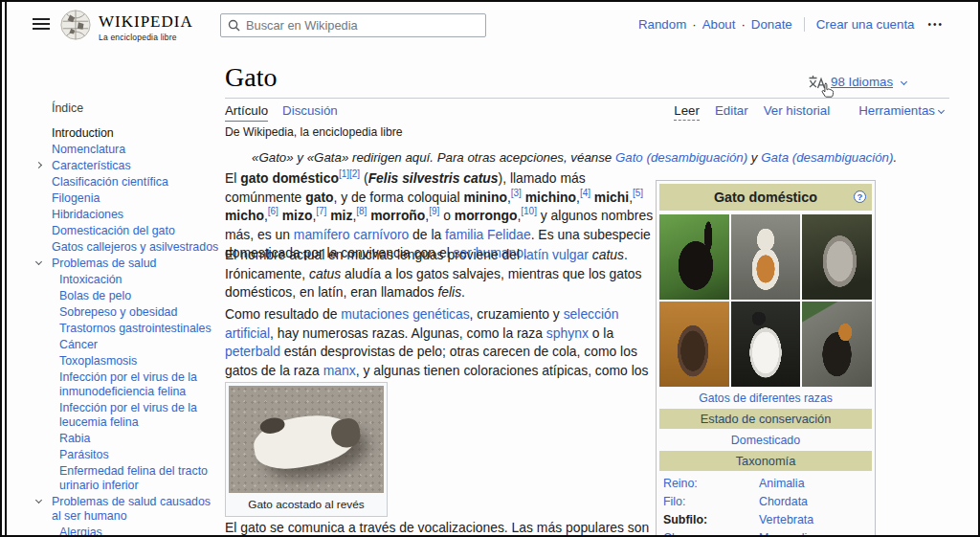 The image size is (980, 537). I want to click on sidebar-item-label: Trastornos gastrointestinales, so click(136, 328).